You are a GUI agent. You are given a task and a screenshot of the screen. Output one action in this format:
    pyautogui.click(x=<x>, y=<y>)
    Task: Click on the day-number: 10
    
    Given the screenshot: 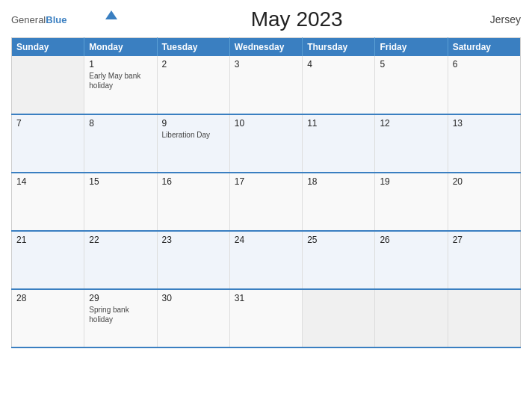 What is the action you would take?
    pyautogui.click(x=266, y=123)
    